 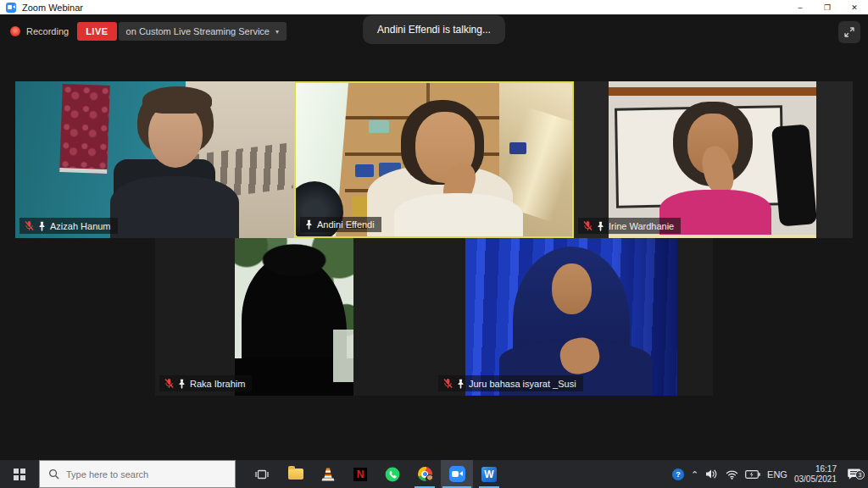 What do you see at coordinates (712, 474) in the screenshot?
I see `volume-icon` at bounding box center [712, 474].